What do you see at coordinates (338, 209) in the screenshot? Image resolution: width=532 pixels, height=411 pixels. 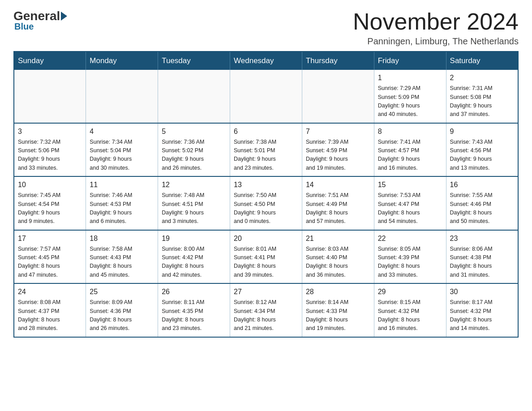 I see `day-info: Sunrise: 7:51 AM Sunset: 4:49 PM Dayligh…` at bounding box center [338, 209].